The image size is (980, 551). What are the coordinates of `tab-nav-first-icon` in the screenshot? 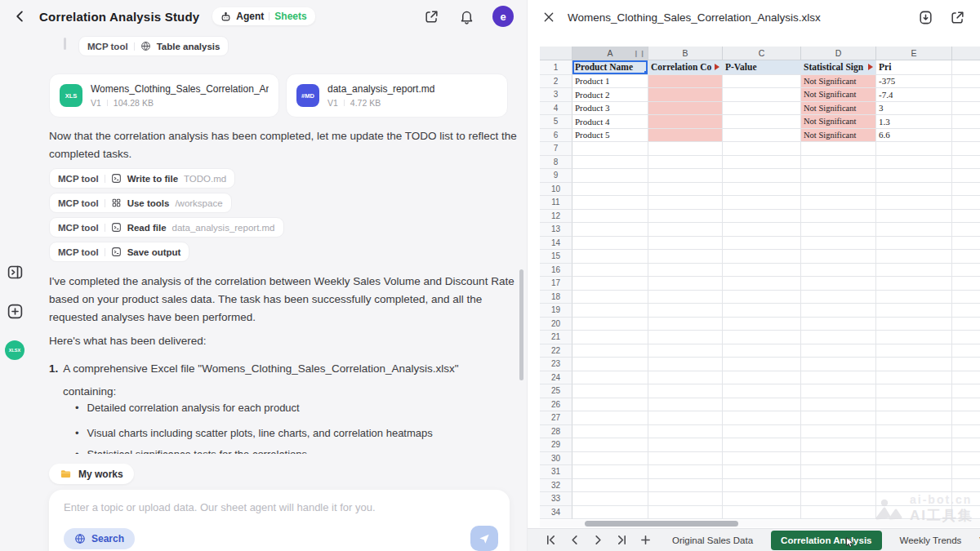 It's located at (550, 540).